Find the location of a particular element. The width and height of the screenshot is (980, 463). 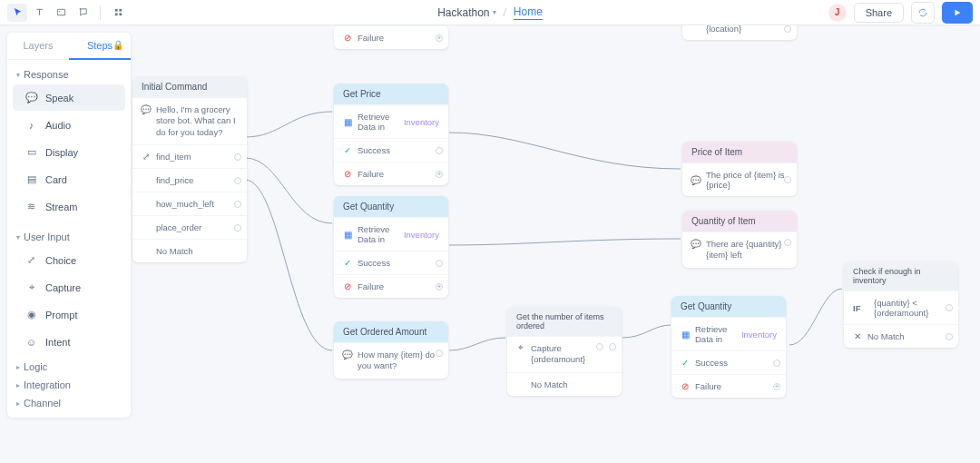

header-logic: ▸Logic is located at coordinates (69, 367).